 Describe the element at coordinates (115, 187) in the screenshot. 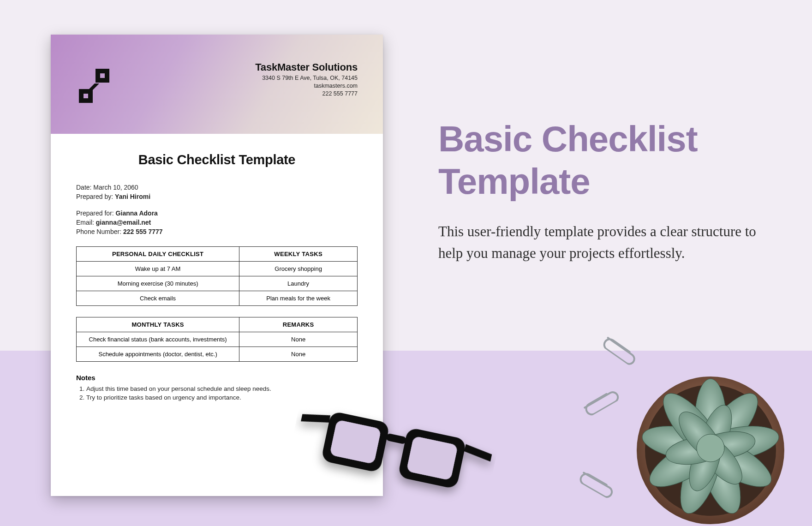

I see `meta-date-value: March 10, 2060` at that location.